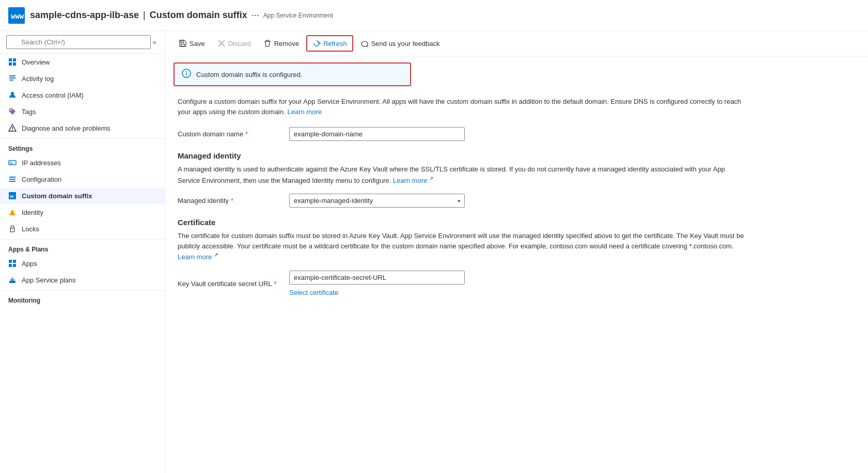  I want to click on save-icon, so click(183, 43).